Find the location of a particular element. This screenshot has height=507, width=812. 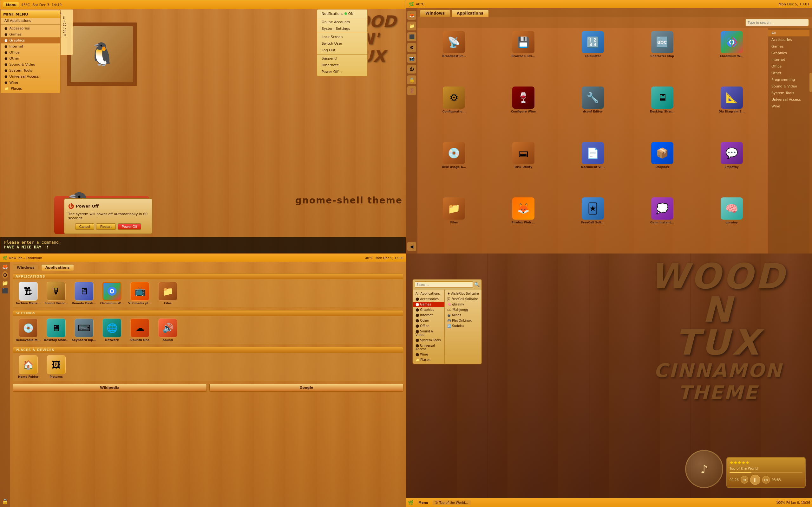

mp-next-button: ⏭ is located at coordinates (766, 480).